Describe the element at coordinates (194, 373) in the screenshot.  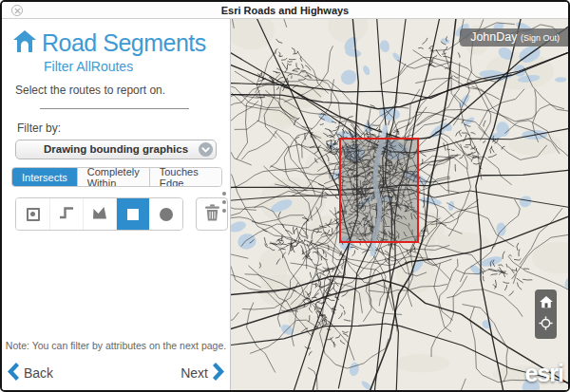
I see `next-label: Next` at that location.